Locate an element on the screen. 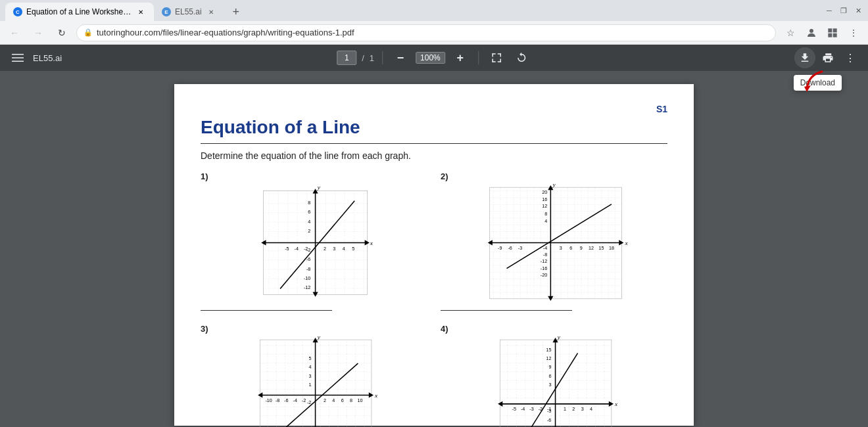 This screenshot has width=868, height=427. rotate-button is located at coordinates (521, 58).